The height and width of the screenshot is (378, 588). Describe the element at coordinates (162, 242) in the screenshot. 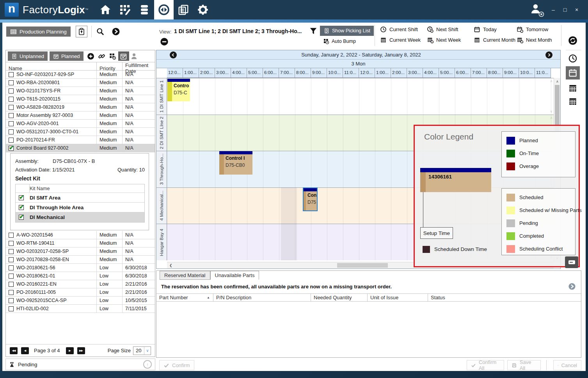

I see `lane-label: Hangar Bay 4` at that location.